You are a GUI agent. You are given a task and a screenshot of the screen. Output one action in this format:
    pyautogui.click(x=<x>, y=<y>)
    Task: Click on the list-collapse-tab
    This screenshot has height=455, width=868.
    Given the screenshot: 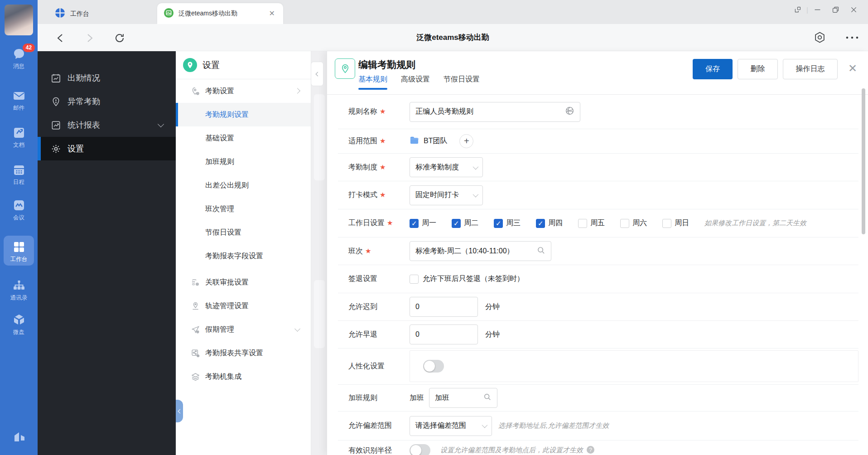 What is the action you would take?
    pyautogui.click(x=317, y=74)
    